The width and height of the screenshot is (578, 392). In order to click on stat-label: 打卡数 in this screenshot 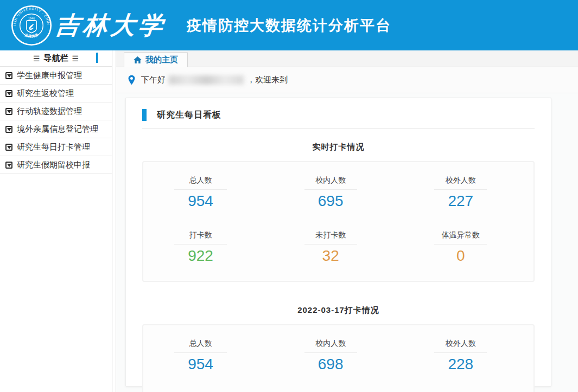, I will do `click(201, 237)`.